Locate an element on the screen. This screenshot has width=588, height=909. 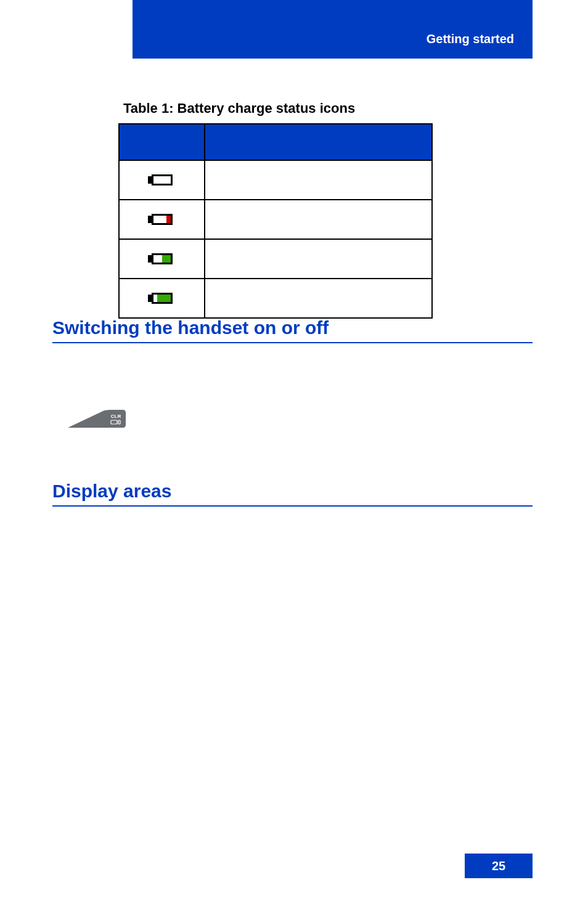
header-section-label: Getting started is located at coordinates (470, 39).